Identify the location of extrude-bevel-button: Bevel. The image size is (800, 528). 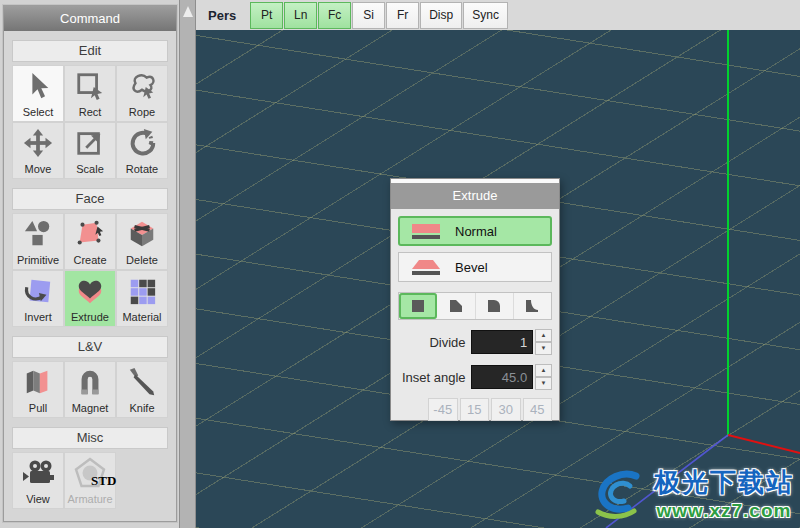
(475, 267).